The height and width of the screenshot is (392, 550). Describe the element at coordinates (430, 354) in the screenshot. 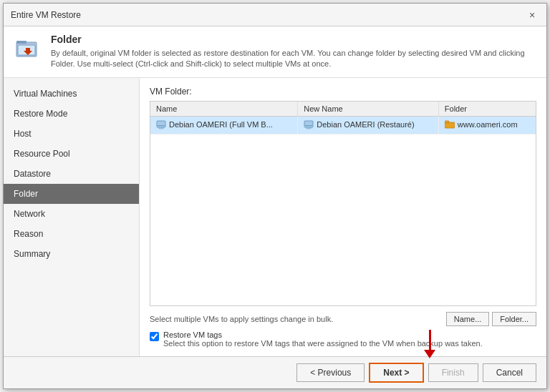

I see `arrow-head` at that location.